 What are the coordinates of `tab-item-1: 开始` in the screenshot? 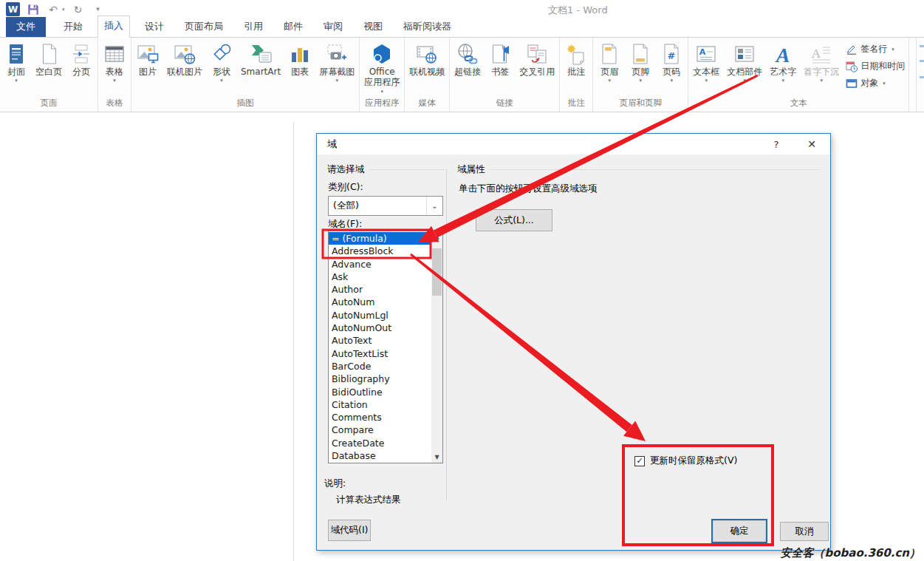 It's located at (73, 27).